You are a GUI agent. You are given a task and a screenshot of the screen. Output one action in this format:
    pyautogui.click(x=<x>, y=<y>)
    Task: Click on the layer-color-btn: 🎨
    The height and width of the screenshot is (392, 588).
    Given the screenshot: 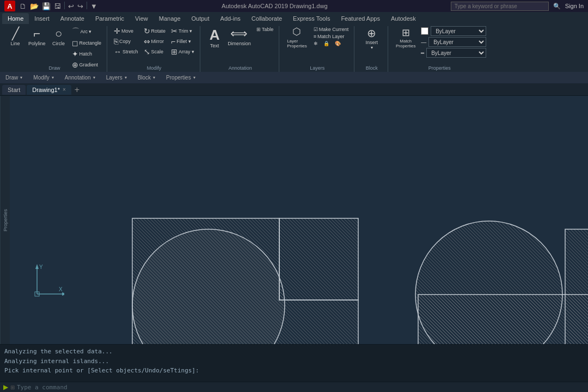 What is the action you would take?
    pyautogui.click(x=338, y=44)
    